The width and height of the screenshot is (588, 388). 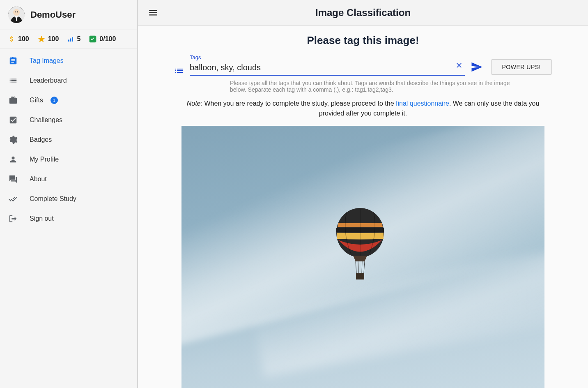 What do you see at coordinates (46, 120) in the screenshot?
I see `sidebar-item-label: Challenges` at bounding box center [46, 120].